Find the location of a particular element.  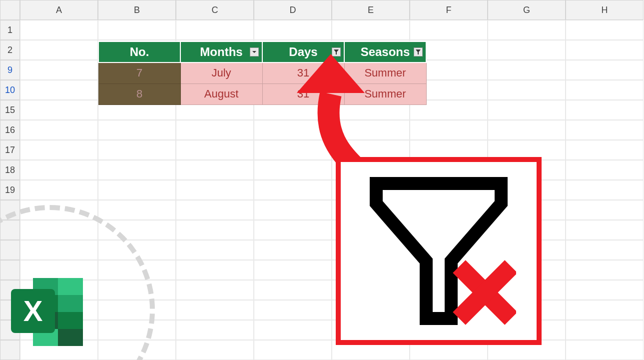

table-header-no: No. is located at coordinates (139, 52).